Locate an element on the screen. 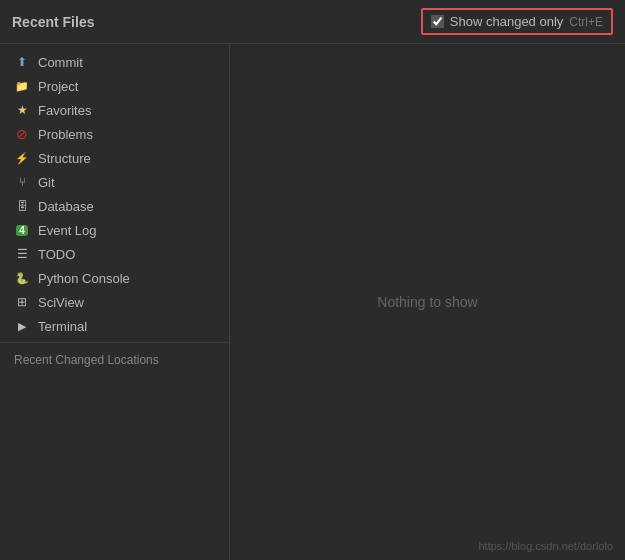 This screenshot has width=625, height=560. sidebar-item-eventlog: Event Log is located at coordinates (114, 230).